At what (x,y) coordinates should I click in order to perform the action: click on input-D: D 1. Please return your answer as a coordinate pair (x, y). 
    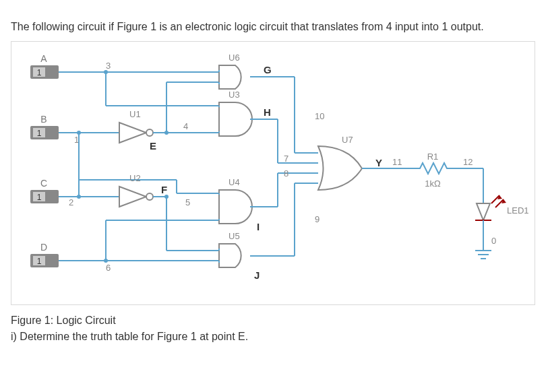
    Looking at the image, I should click on (44, 255).